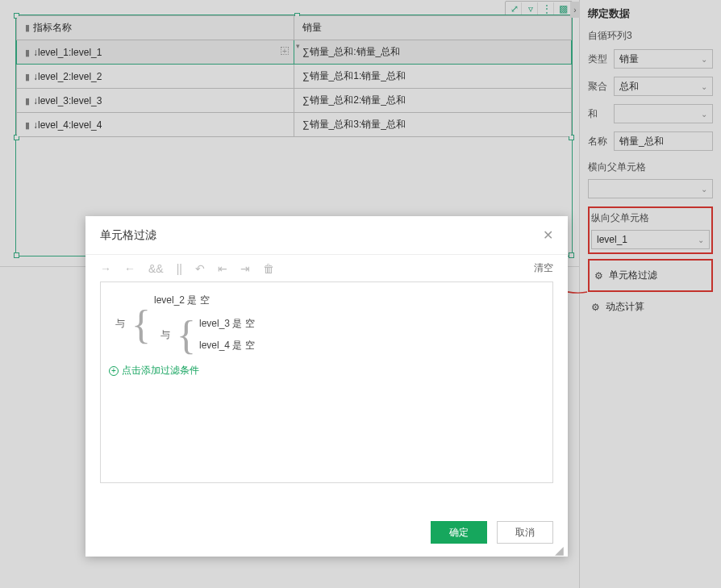  What do you see at coordinates (130, 269) in the screenshot?
I see `arrow-left-icon: ←` at bounding box center [130, 269].